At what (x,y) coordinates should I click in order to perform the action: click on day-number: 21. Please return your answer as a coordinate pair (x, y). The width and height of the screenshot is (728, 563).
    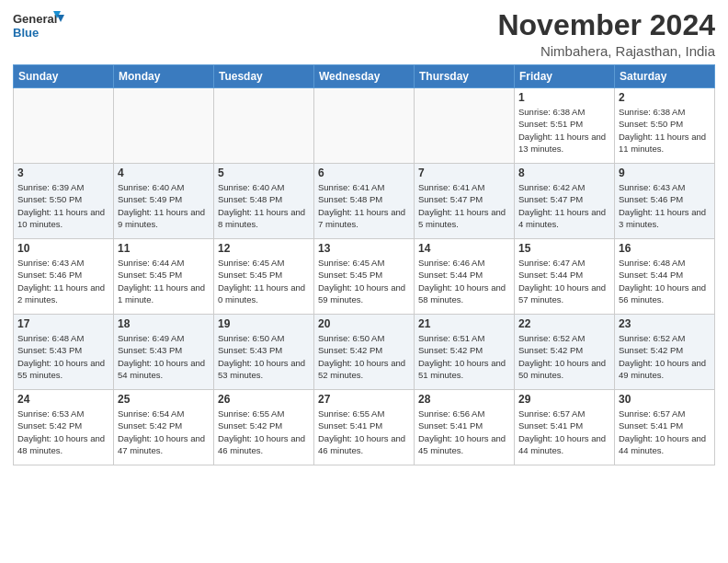
    Looking at the image, I should click on (464, 324).